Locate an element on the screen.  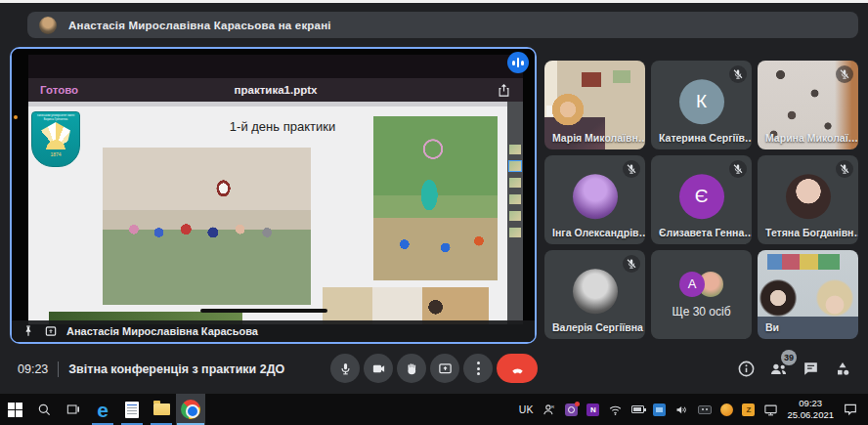
meeting-name: Звітна конференція з практики 2ДО is located at coordinates (176, 369).